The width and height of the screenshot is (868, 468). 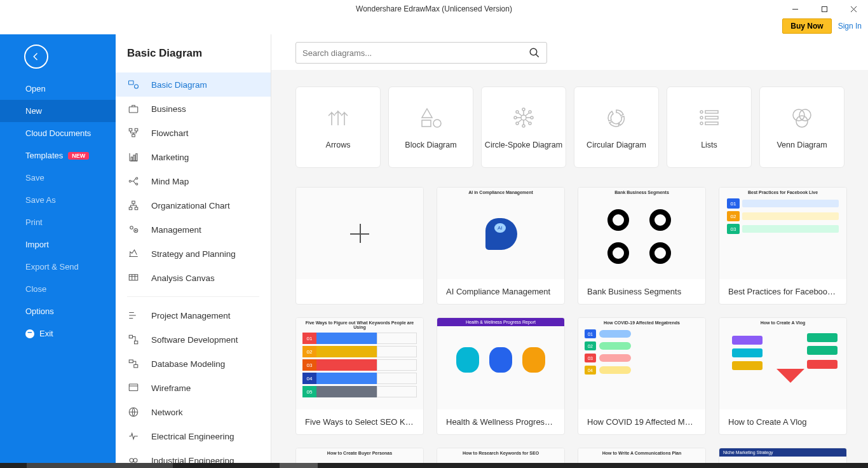 What do you see at coordinates (783, 245) in the screenshot?
I see `template-facebook-live: Best Practices for Facebook Live 01 02 0…` at bounding box center [783, 245].